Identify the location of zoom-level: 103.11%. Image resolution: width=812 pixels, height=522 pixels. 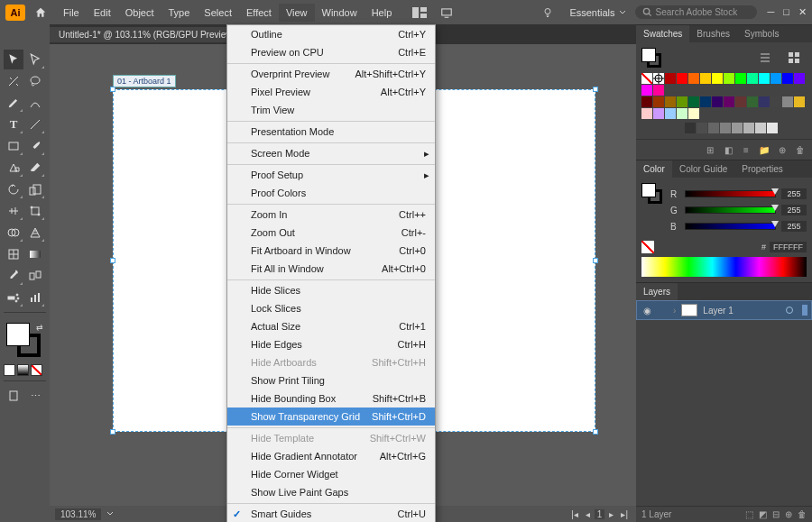
(78, 514).